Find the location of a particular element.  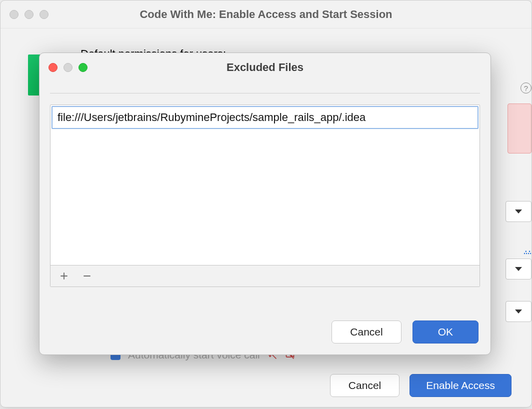

list-toolbar is located at coordinates (265, 276).